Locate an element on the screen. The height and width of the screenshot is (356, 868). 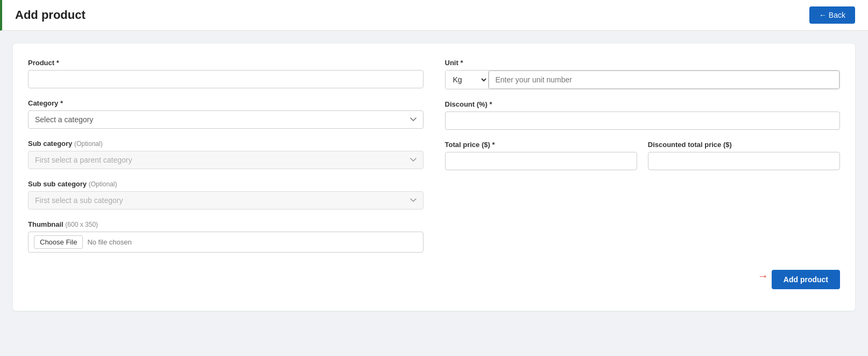
category-select: Select a category is located at coordinates (226, 120).